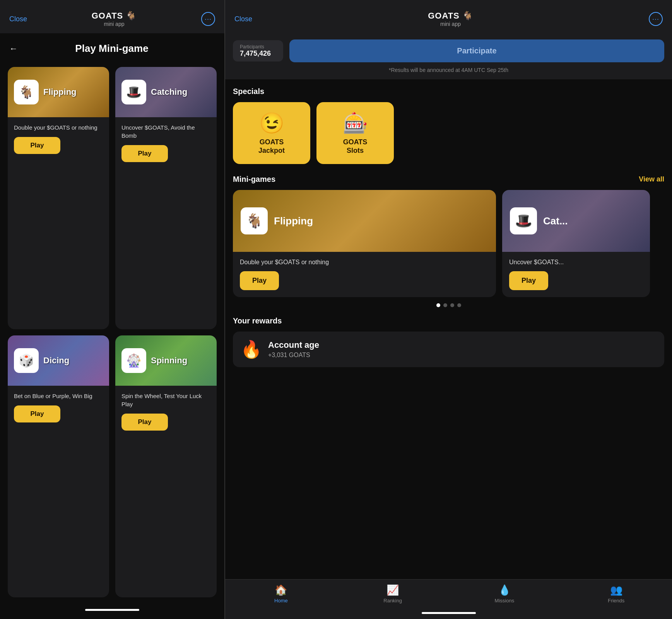 This screenshot has width=672, height=619. What do you see at coordinates (251, 349) in the screenshot?
I see `fire-icon: 🔥` at bounding box center [251, 349].